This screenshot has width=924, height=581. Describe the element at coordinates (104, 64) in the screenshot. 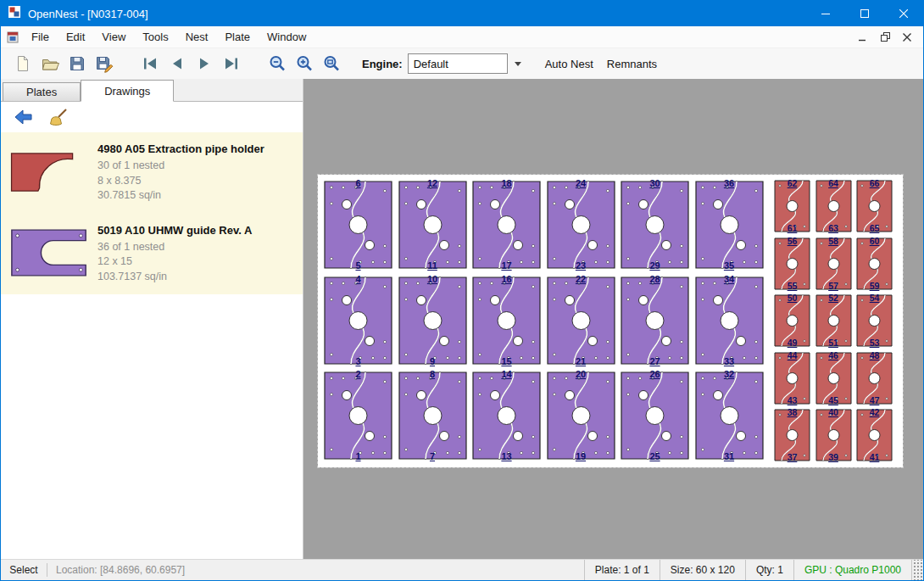

I see `save-as-button` at that location.